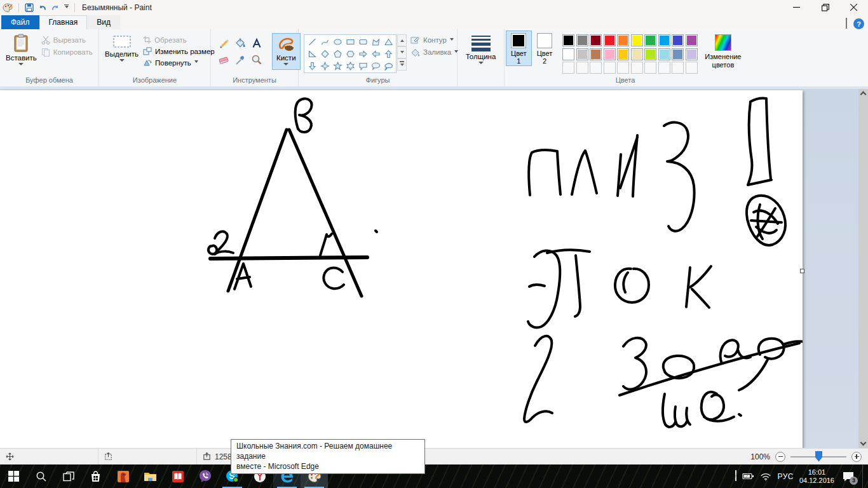 This screenshot has width=868, height=488. I want to click on rotate-button: Повернуть, so click(179, 62).